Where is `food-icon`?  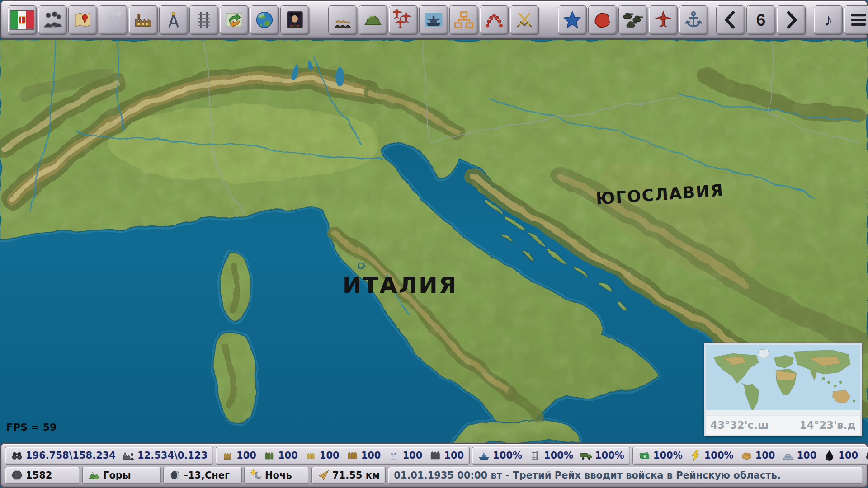
food-icon is located at coordinates (747, 455).